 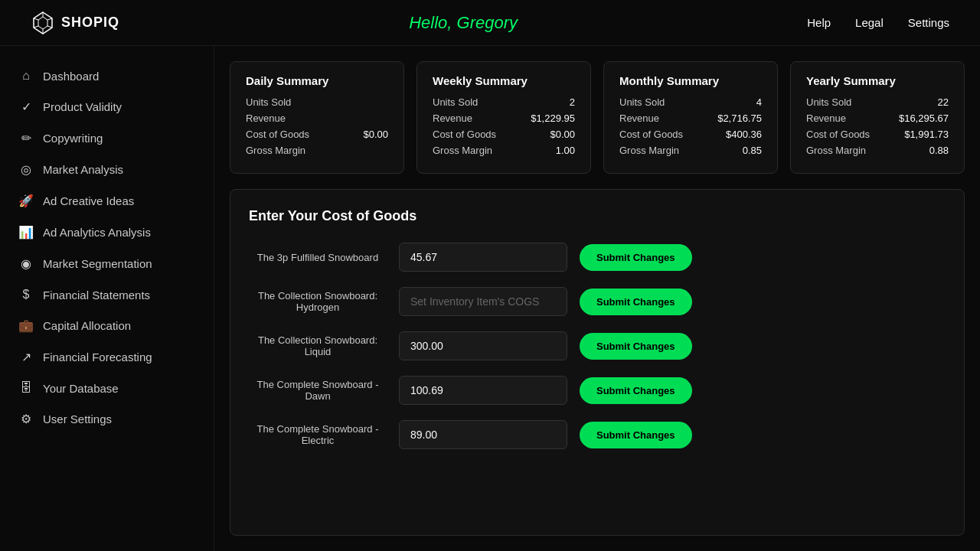 I want to click on sidebar-item-product-validity: ✓ Product Validity, so click(x=107, y=107).